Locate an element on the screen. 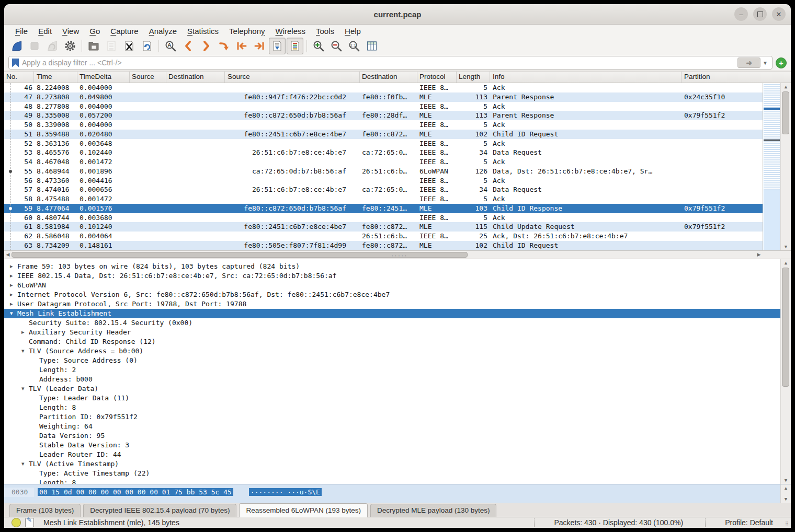 This screenshot has width=795, height=532. cell-source: ca:72:65:0d:b7:b8:56:af is located at coordinates (292, 171).